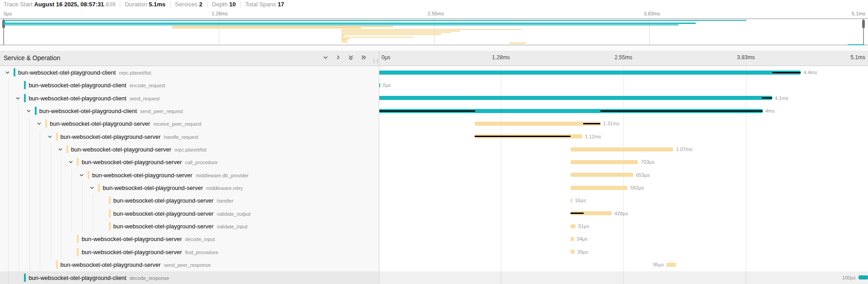 The height and width of the screenshot is (284, 868). I want to click on trace-duration: Duration 5.1ms, so click(145, 5).